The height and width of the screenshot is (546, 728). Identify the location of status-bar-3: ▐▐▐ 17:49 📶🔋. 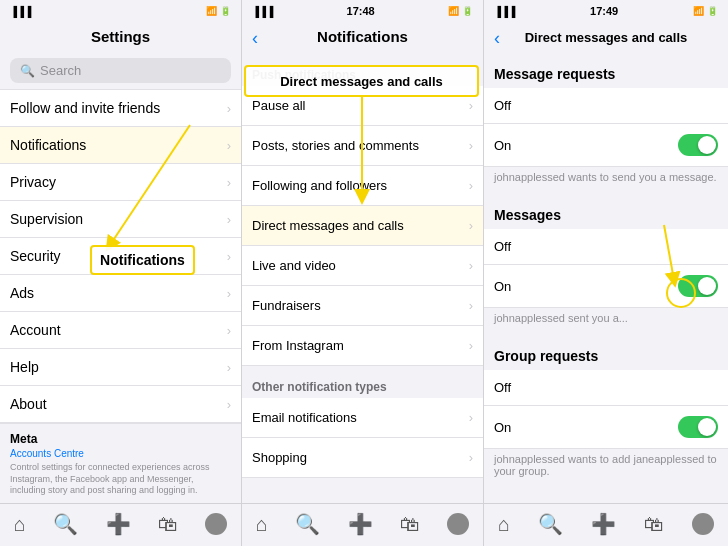
(606, 11).